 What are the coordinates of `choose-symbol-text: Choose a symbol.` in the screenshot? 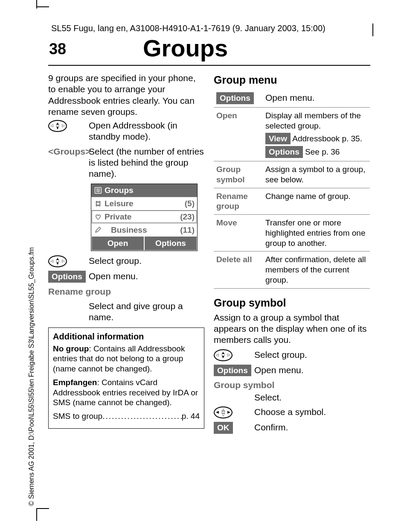 It's located at (312, 412).